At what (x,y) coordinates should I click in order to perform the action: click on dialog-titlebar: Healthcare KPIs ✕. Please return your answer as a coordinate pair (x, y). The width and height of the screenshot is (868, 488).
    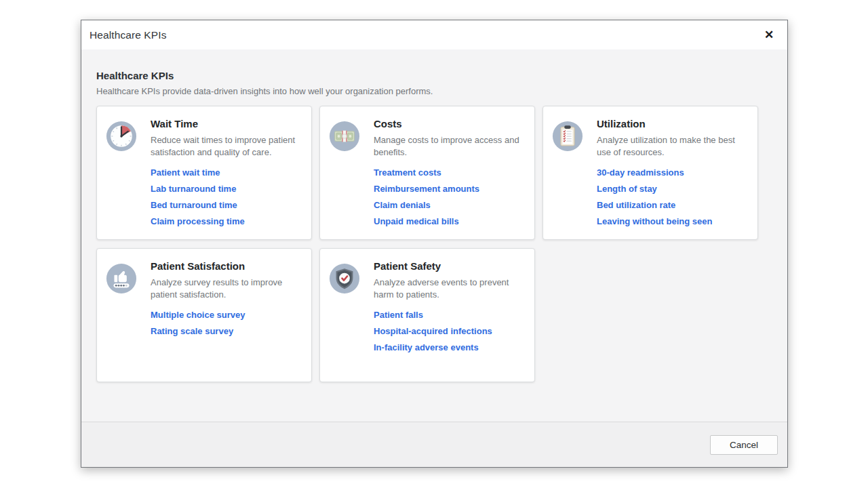
    Looking at the image, I should click on (434, 35).